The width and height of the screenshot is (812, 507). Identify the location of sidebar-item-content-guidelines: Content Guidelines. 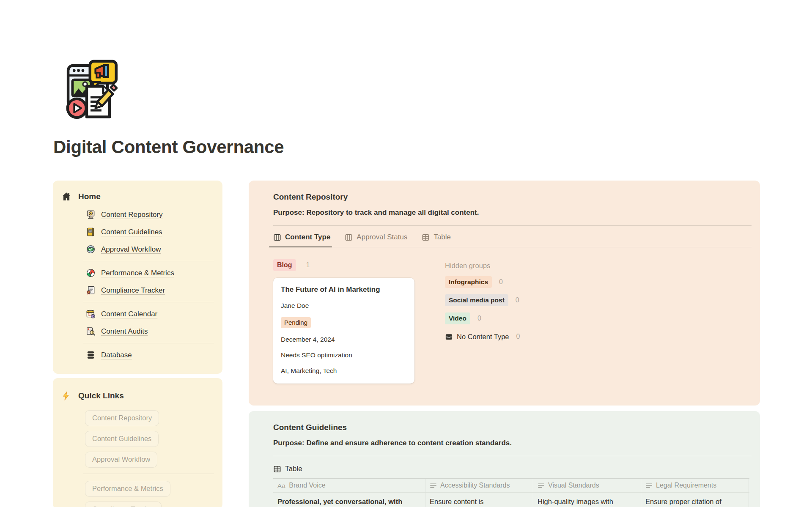
(150, 232).